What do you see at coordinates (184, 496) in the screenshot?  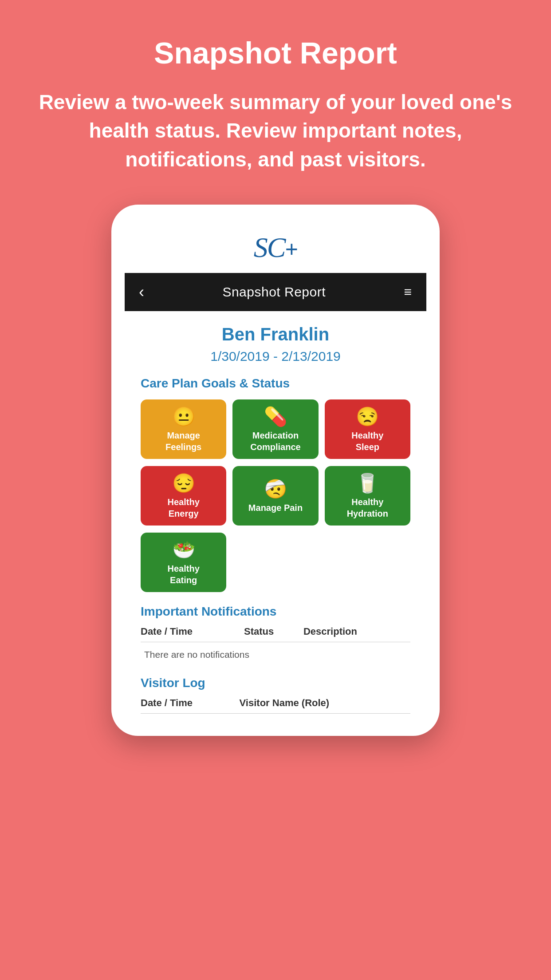 I see `goal-healthy-energy: 😔 HealthyEnergy` at bounding box center [184, 496].